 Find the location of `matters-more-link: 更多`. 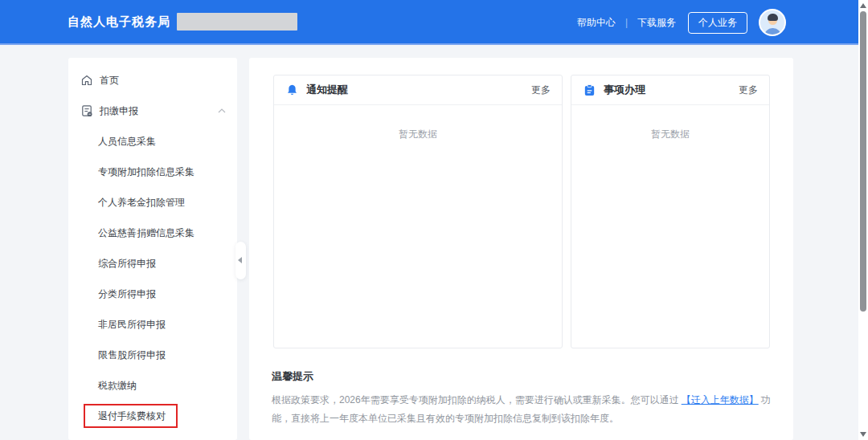

matters-more-link: 更多 is located at coordinates (748, 90).